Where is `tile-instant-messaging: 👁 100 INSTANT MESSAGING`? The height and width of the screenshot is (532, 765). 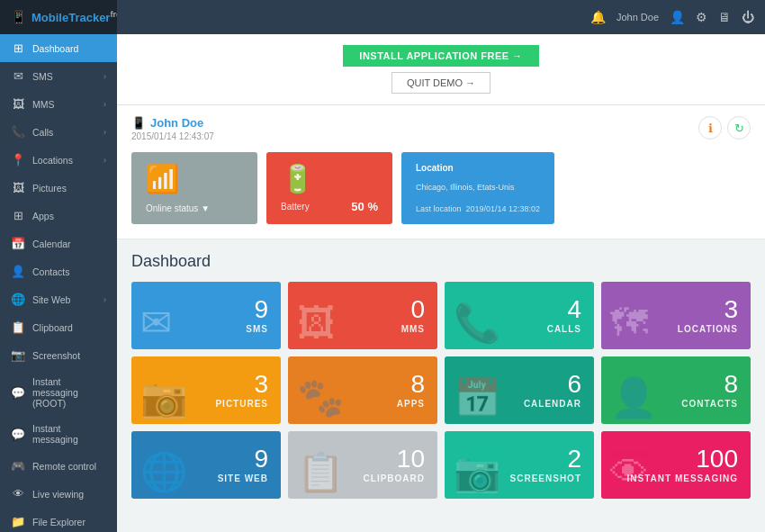 tile-instant-messaging: 👁 100 INSTANT MESSAGING is located at coordinates (676, 464).